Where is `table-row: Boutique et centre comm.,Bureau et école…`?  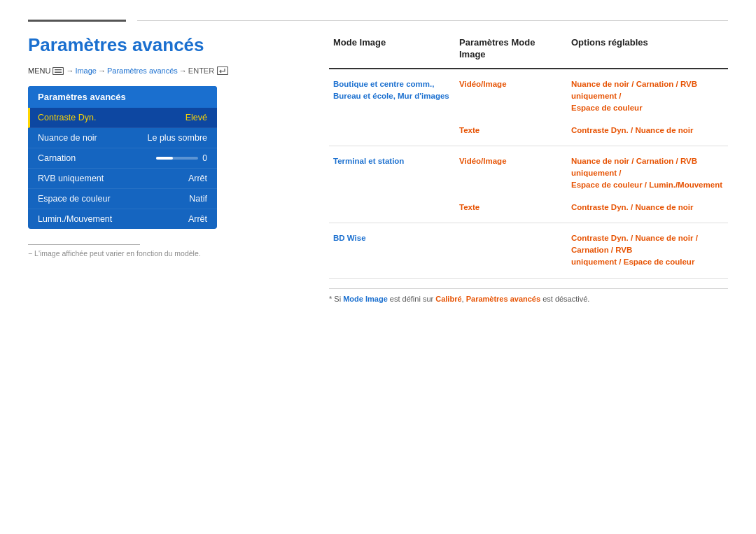
table-row: Boutique et centre comm.,Bureau et école… is located at coordinates (528, 94).